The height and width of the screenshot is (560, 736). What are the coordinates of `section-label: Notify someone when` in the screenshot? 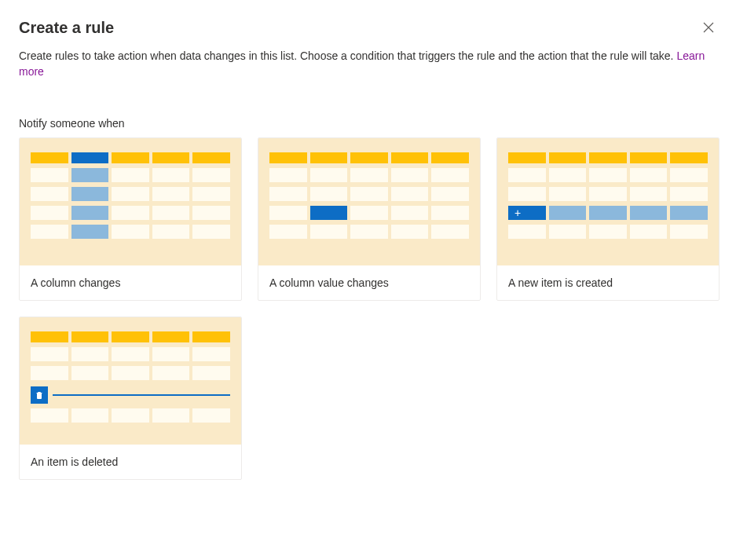 It's located at (368, 123).